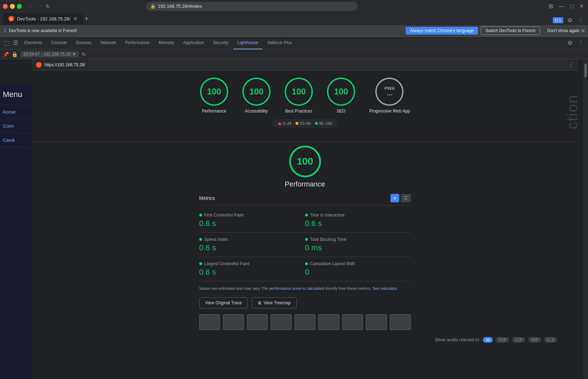  Describe the element at coordinates (488, 340) in the screenshot. I see `filter-all: All` at that location.